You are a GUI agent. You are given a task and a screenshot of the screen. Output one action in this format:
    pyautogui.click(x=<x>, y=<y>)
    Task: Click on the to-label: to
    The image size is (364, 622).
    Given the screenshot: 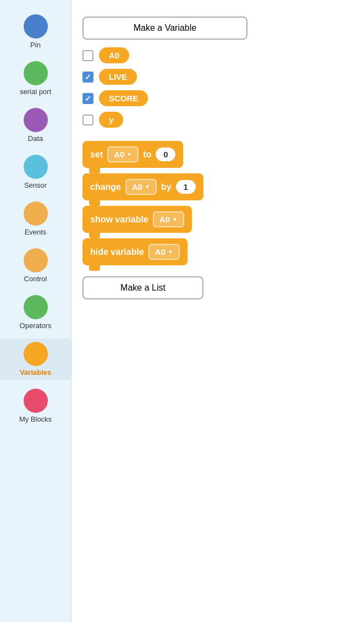 What is the action you would take?
    pyautogui.click(x=147, y=155)
    